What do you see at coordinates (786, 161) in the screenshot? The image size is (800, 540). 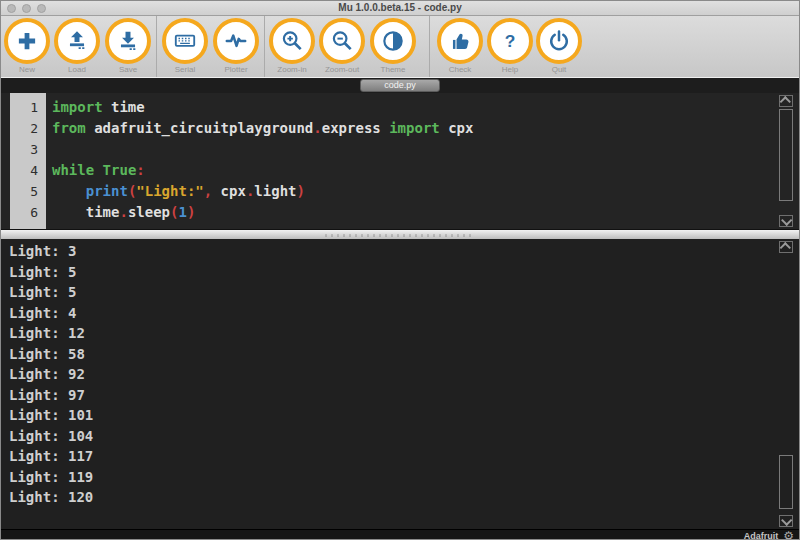 I see `editor-scrollbar` at bounding box center [786, 161].